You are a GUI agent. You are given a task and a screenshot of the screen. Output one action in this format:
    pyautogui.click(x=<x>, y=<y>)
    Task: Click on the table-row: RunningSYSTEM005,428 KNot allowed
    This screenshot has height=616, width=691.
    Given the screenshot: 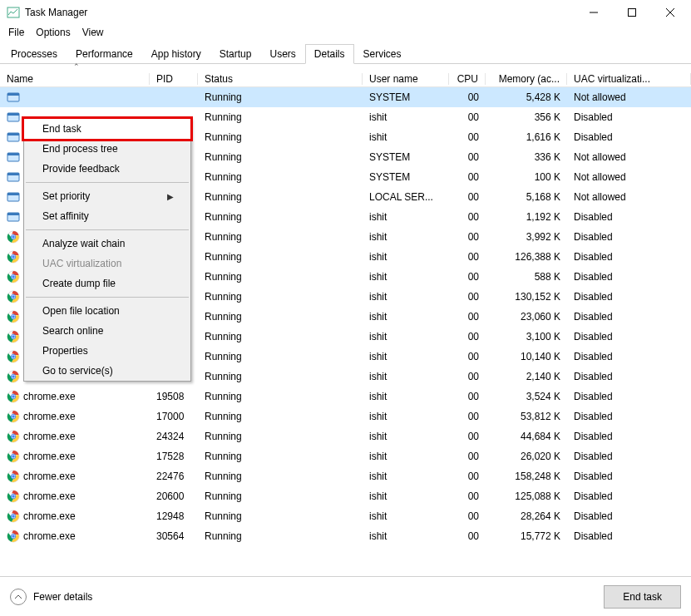 What is the action you would take?
    pyautogui.click(x=346, y=97)
    